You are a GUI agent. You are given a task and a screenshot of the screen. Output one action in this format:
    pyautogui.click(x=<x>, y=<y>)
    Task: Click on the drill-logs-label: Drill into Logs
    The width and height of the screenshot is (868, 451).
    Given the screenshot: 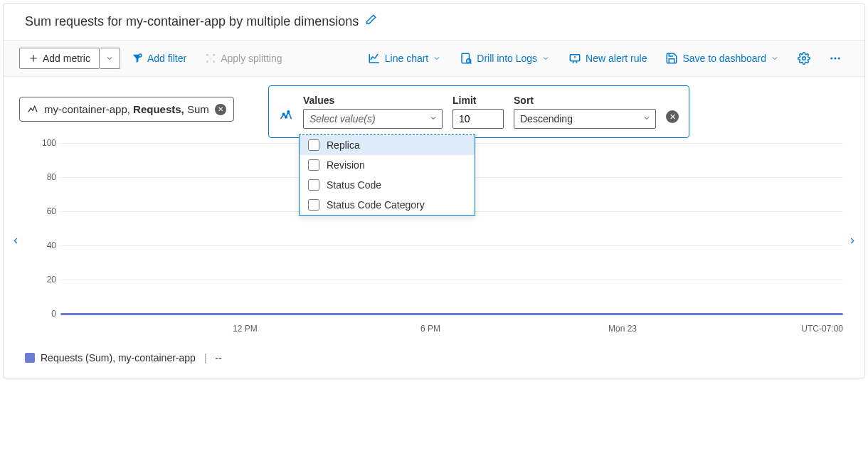 What is the action you would take?
    pyautogui.click(x=507, y=58)
    